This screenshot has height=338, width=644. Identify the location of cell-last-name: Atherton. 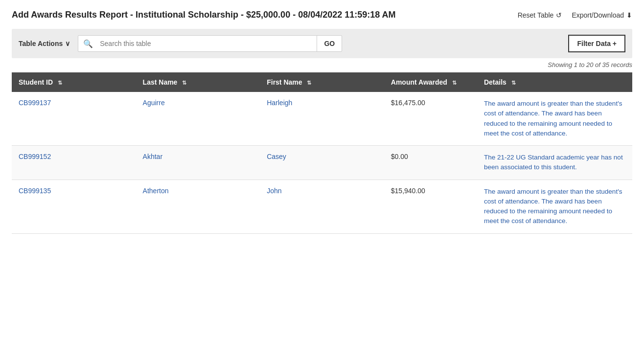
(198, 206).